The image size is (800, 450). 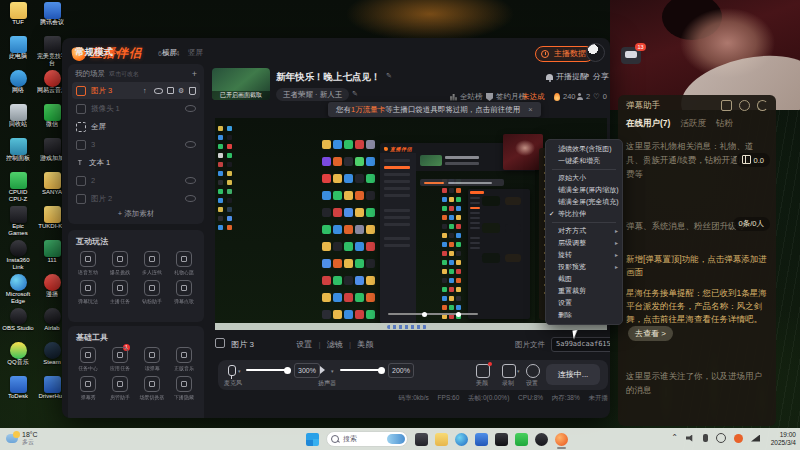 What do you see at coordinates (584, 190) in the screenshot?
I see `menu-item: 铺满全屏(屏内缩放)` at bounding box center [584, 190].